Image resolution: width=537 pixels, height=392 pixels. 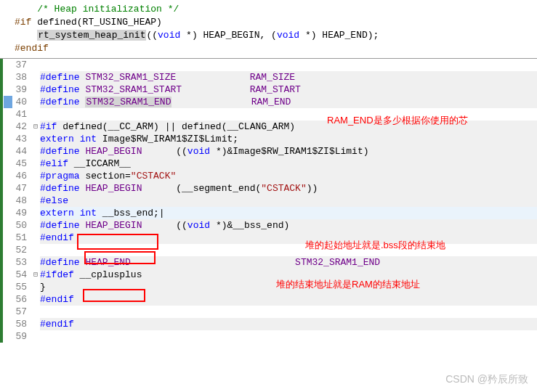 What do you see at coordinates (48, 126) in the screenshot?
I see `kw-if: #if` at bounding box center [48, 126].